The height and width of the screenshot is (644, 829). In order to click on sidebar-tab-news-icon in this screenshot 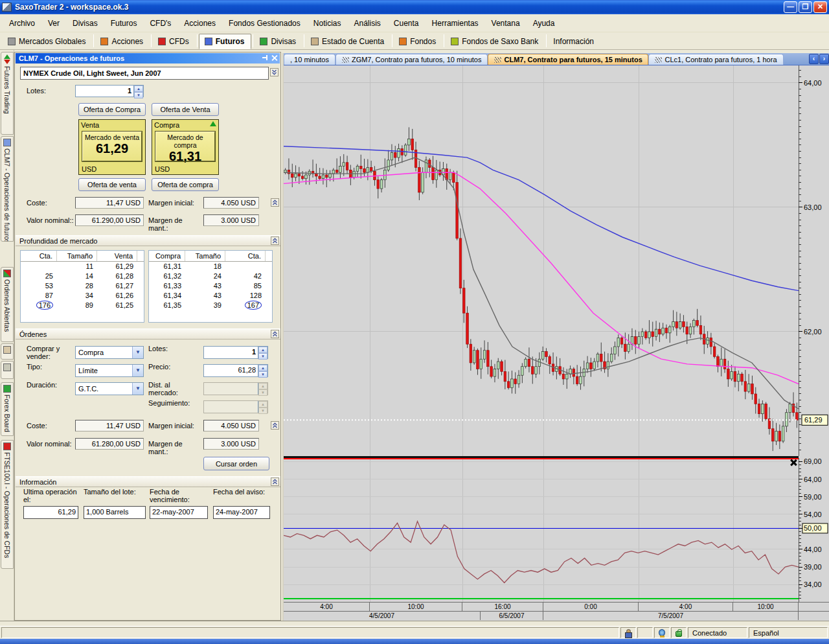, I will do `click(7, 370)`.